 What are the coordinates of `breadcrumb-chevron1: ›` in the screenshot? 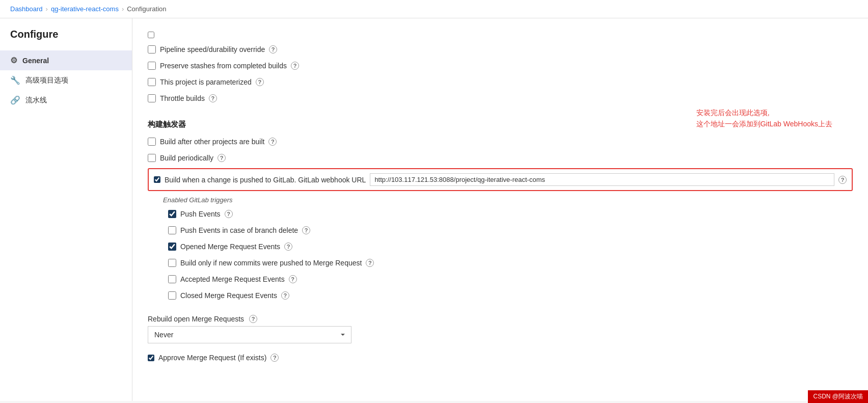 It's located at (47, 9).